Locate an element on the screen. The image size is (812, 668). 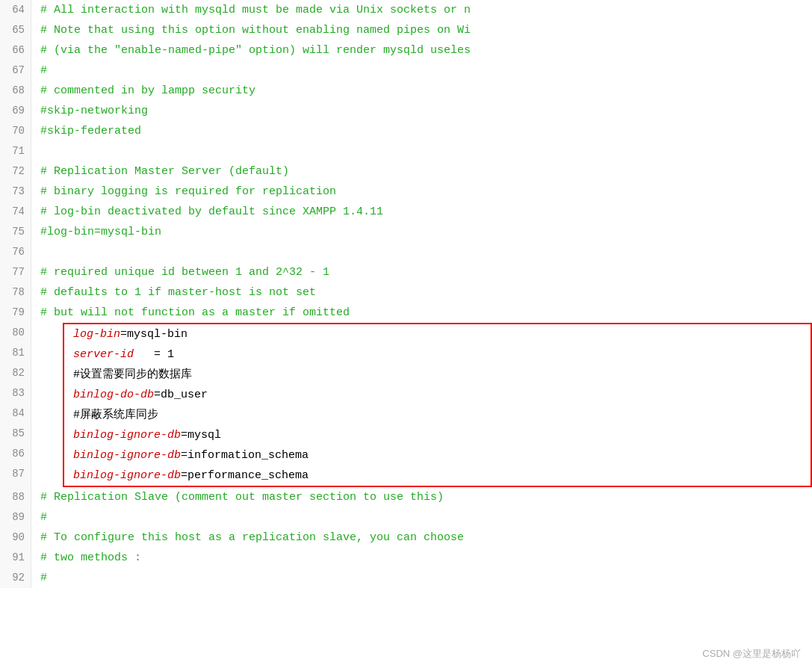
line-74: 74 # log-bin deactivated by default sinc… is located at coordinates (406, 212).